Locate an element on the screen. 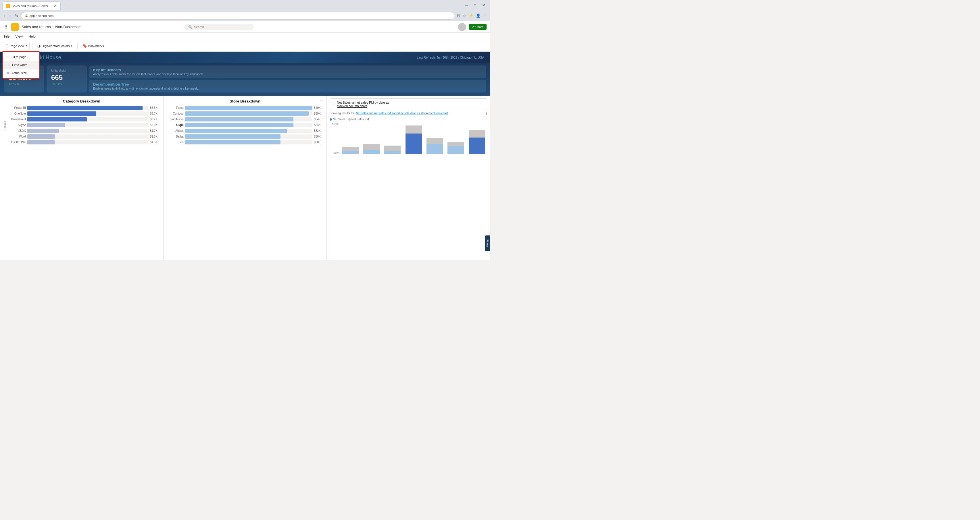 This screenshot has width=980, height=520. browser-extension-buttons: ⊡ ☆ ⚡ 👤 ⋮ is located at coordinates (472, 16).